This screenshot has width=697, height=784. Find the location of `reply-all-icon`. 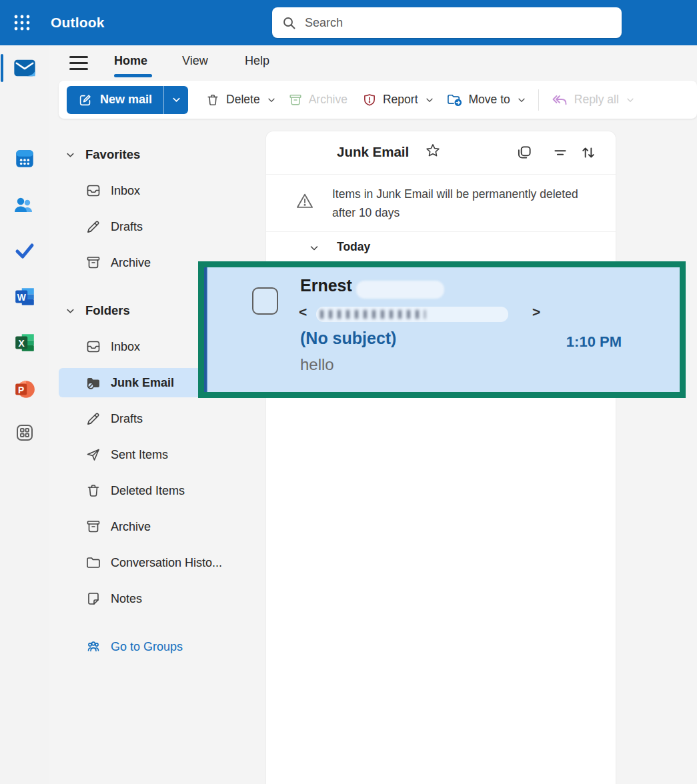

reply-all-icon is located at coordinates (560, 100).